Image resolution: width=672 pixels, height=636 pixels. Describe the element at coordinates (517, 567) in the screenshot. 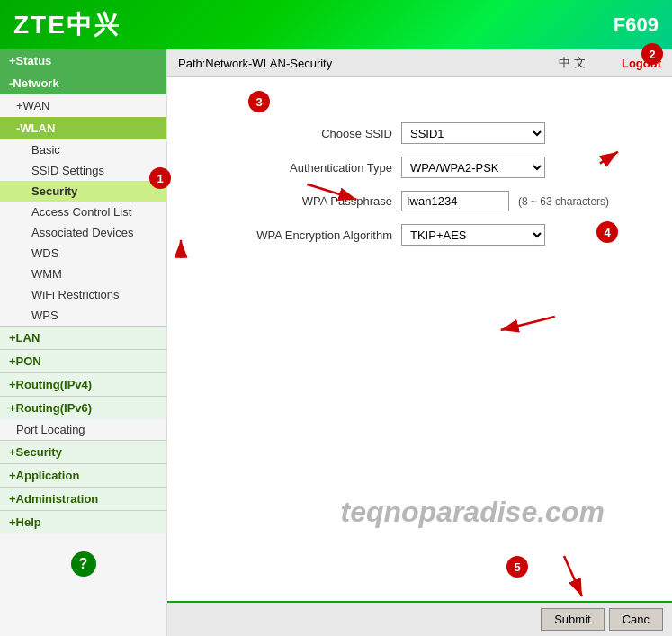

I see `annotation-5: 5` at that location.